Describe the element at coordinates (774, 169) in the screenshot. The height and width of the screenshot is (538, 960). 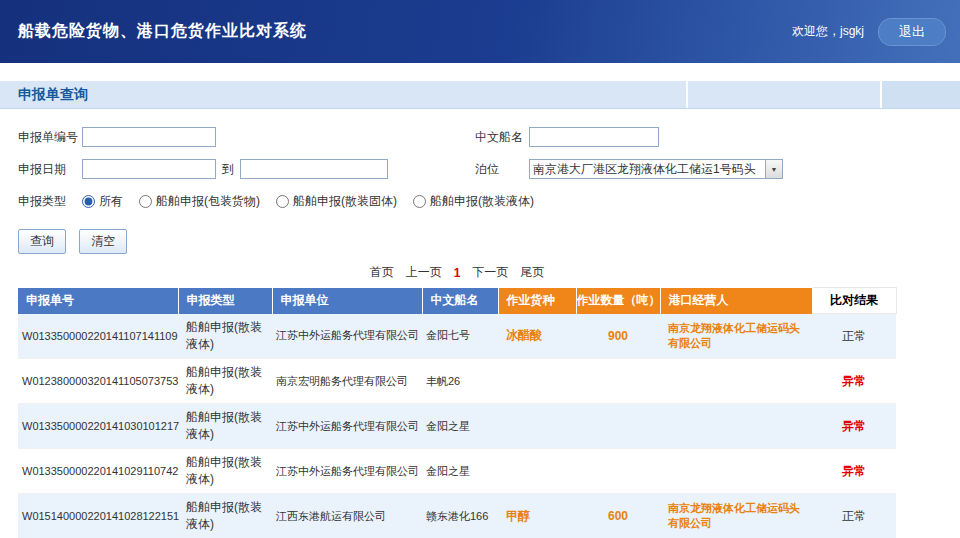
I see `chevron-down-icon: ▼` at that location.